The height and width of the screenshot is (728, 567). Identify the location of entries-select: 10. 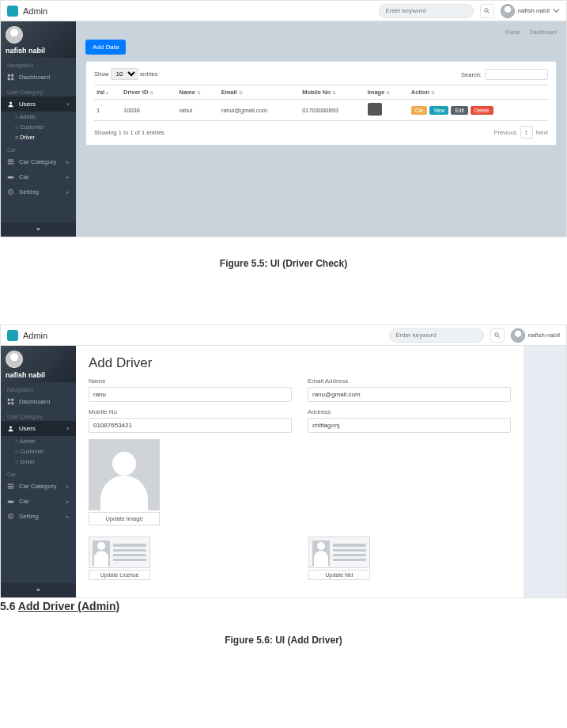
(125, 74).